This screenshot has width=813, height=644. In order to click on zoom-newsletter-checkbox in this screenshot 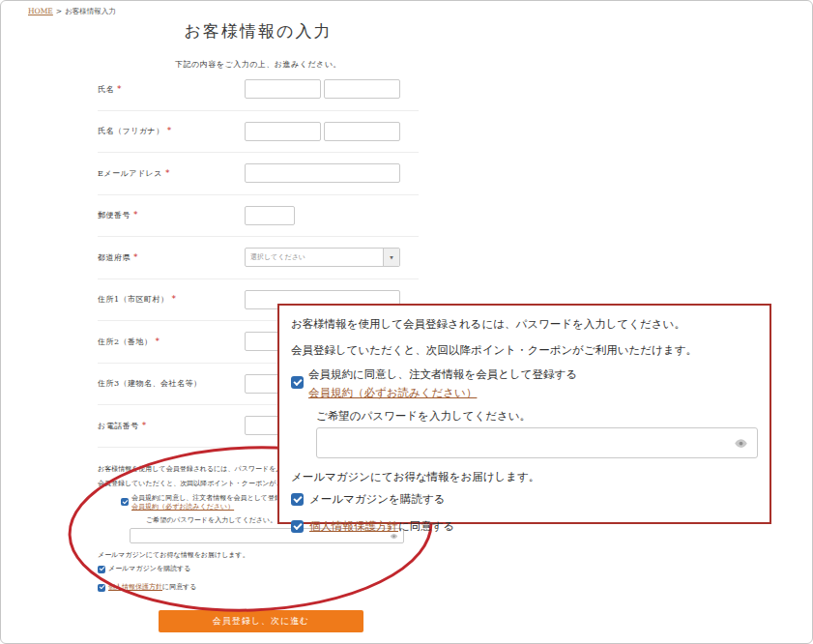, I will do `click(298, 499)`.